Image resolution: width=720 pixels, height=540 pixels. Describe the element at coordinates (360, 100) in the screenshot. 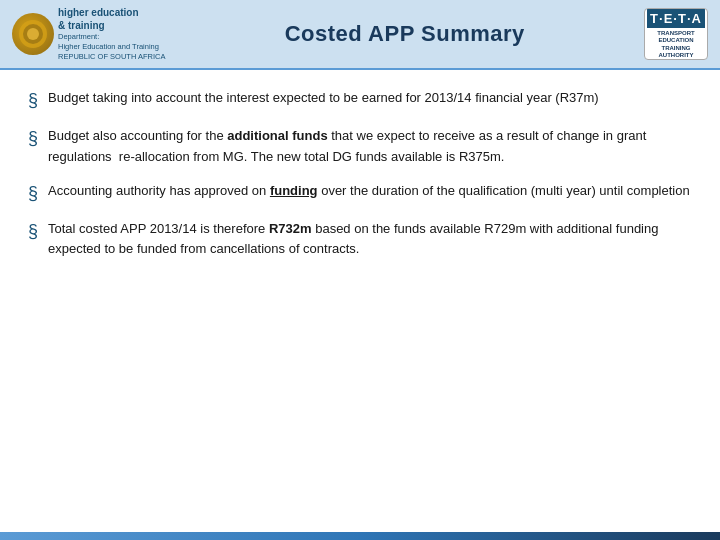

I see `bullet-item-1: § Budget taking into account the interes…` at that location.